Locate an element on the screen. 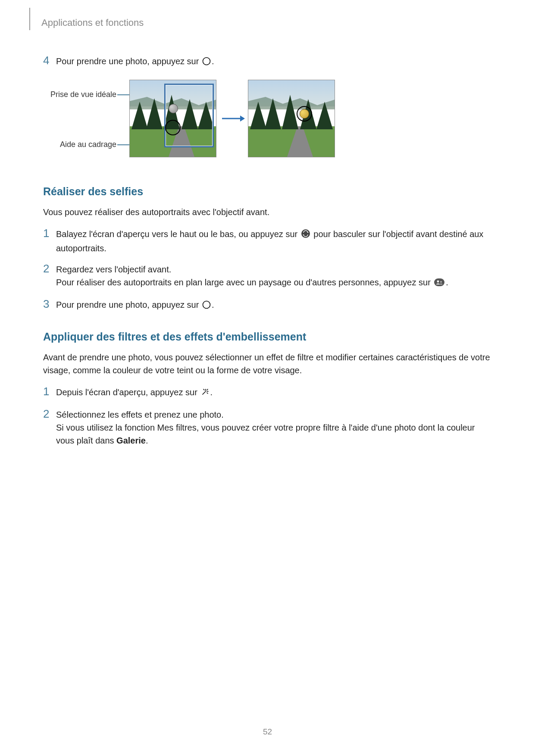 The image size is (535, 756). step-number: 4 is located at coordinates (50, 60).